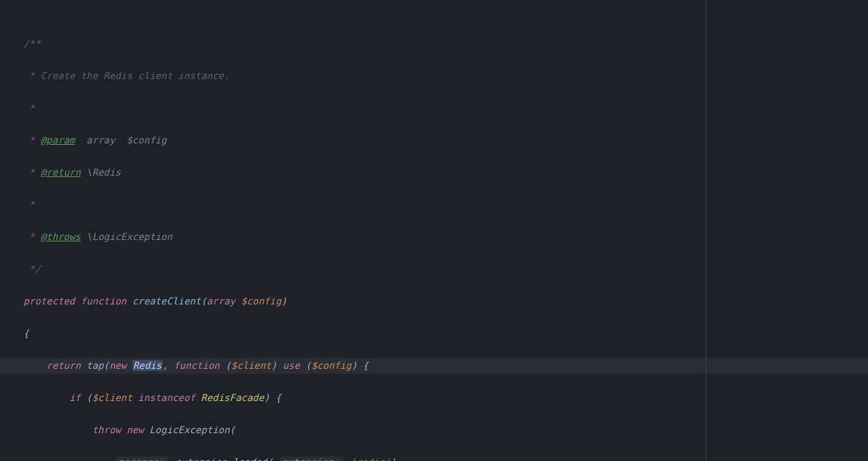  Describe the element at coordinates (434, 458) in the screenshot. I see `code-line: message: extension_loaded( extension: 'r…` at that location.